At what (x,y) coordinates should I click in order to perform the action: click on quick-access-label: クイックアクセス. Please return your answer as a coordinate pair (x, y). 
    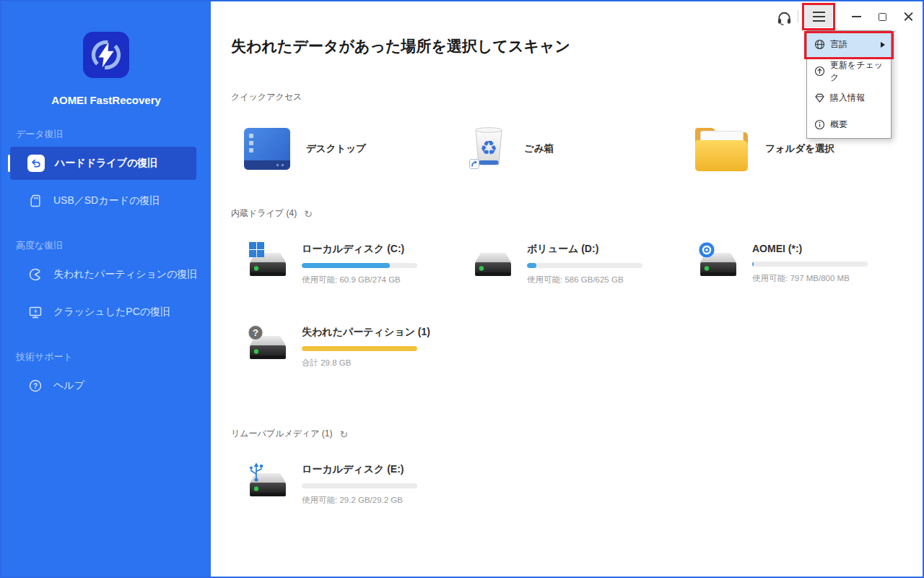
    Looking at the image, I should click on (562, 97).